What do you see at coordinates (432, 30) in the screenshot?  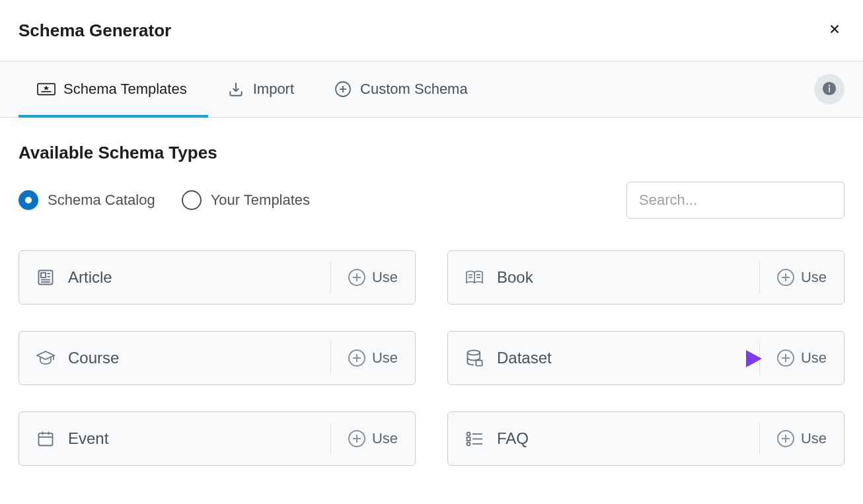 I see `dialog-header: Schema Generator` at bounding box center [432, 30].